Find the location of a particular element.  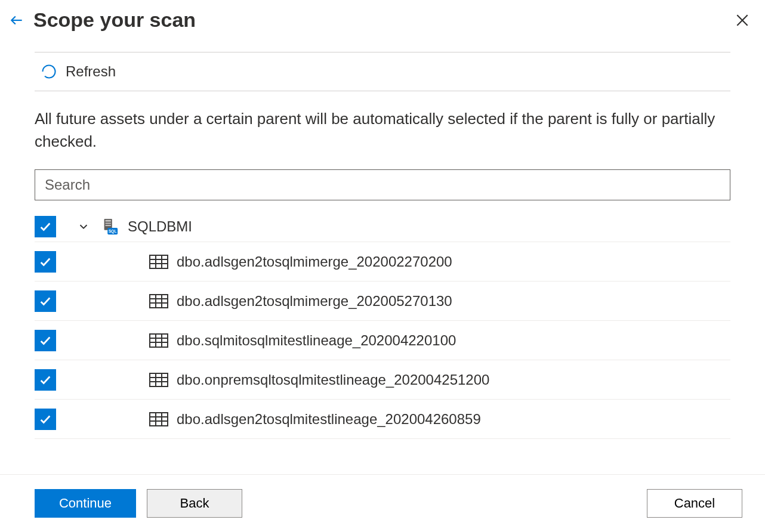

refresh-button: Refresh is located at coordinates (78, 72).